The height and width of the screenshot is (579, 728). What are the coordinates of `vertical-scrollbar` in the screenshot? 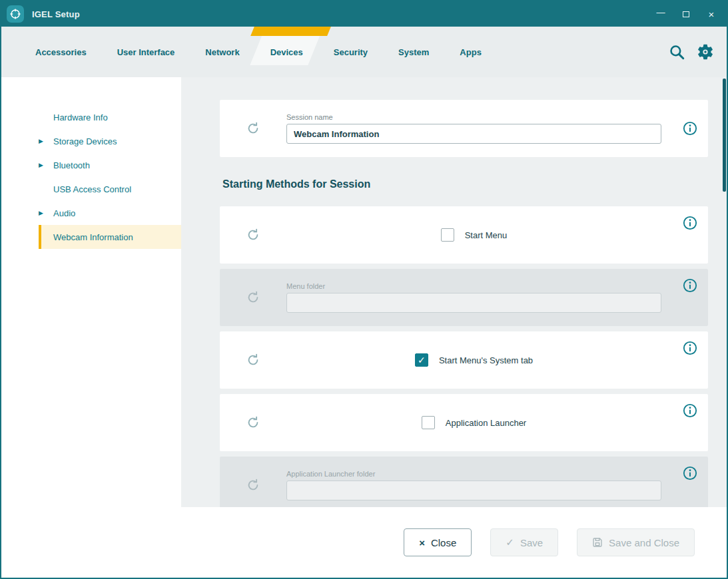 It's located at (725, 135).